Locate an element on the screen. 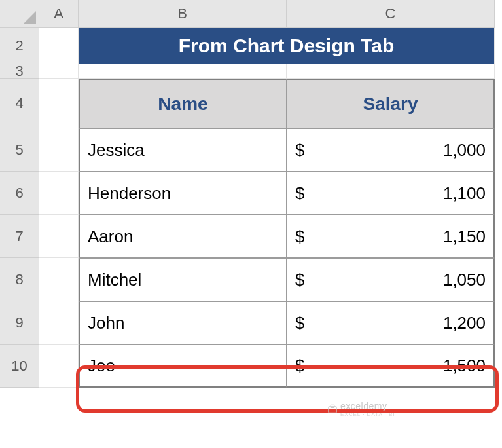  column-header-c: C is located at coordinates (391, 14).